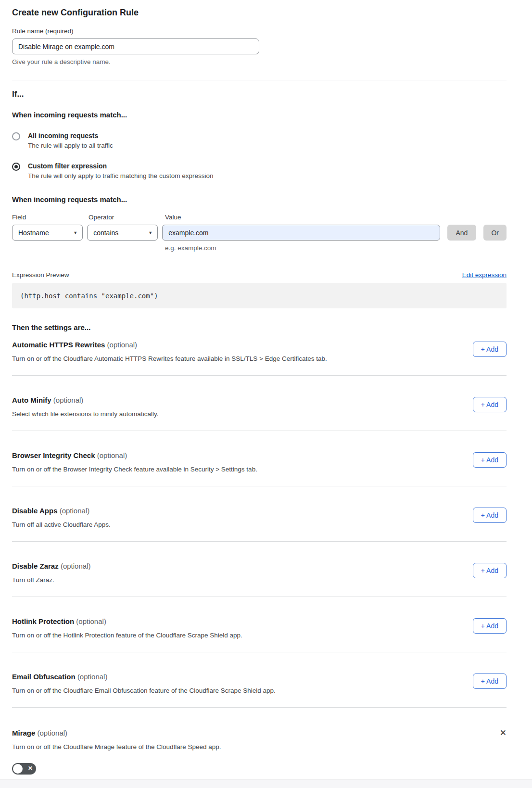 This screenshot has height=788, width=532. I want to click on setting-description: Select which file extensions to minify a…, so click(242, 414).